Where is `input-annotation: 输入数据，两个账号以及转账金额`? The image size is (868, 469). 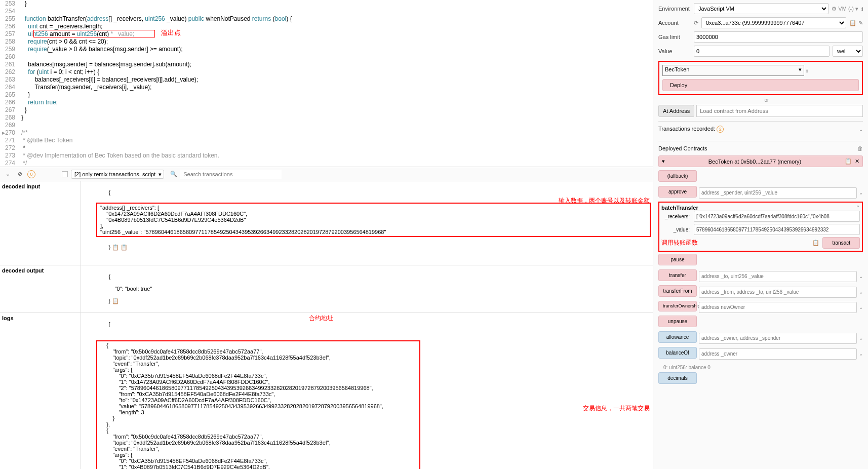
input-annotation: 输入数据，两个账号以及转账金额 is located at coordinates (604, 201).